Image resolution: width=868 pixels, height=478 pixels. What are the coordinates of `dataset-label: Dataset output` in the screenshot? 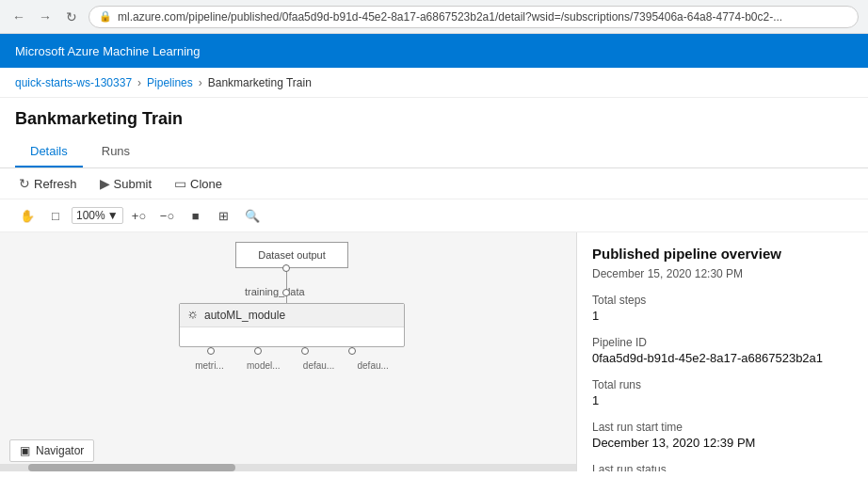 It's located at (292, 255).